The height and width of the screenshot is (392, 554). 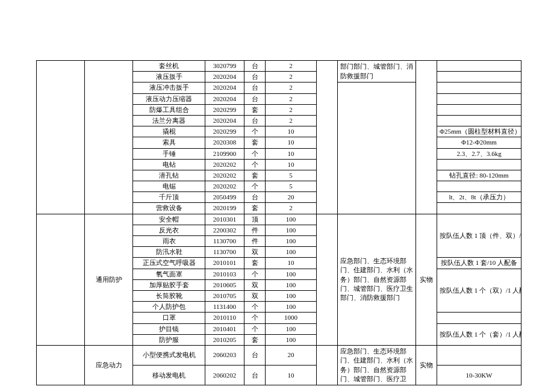 What do you see at coordinates (479, 143) in the screenshot?
I see `item-remark: Φ12-Φ20mm` at bounding box center [479, 143].